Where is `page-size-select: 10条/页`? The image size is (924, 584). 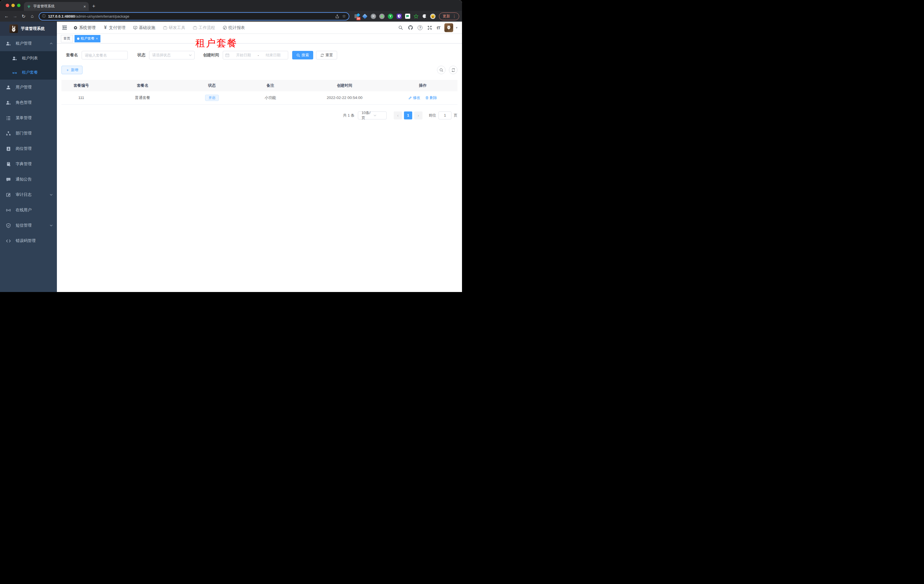 page-size-select: 10条/页 is located at coordinates (372, 115).